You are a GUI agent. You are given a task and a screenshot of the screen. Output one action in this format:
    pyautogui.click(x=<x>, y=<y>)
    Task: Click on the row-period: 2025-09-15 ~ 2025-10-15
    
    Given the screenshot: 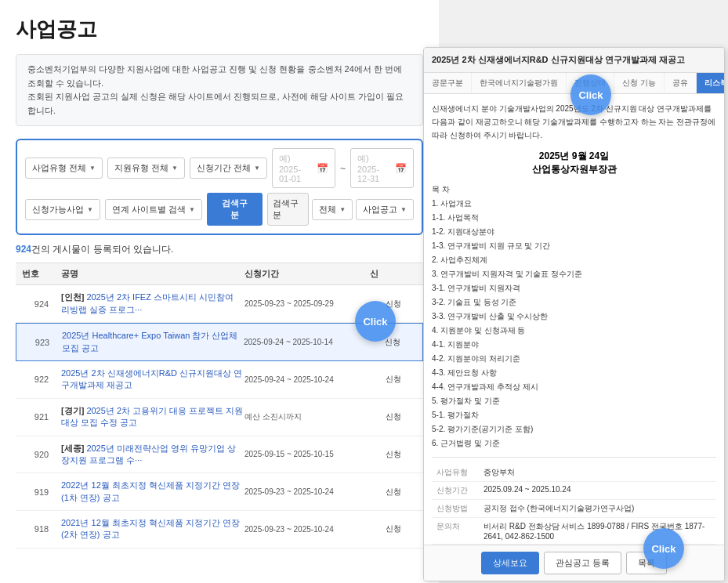 What is the action you would take?
    pyautogui.click(x=307, y=454)
    